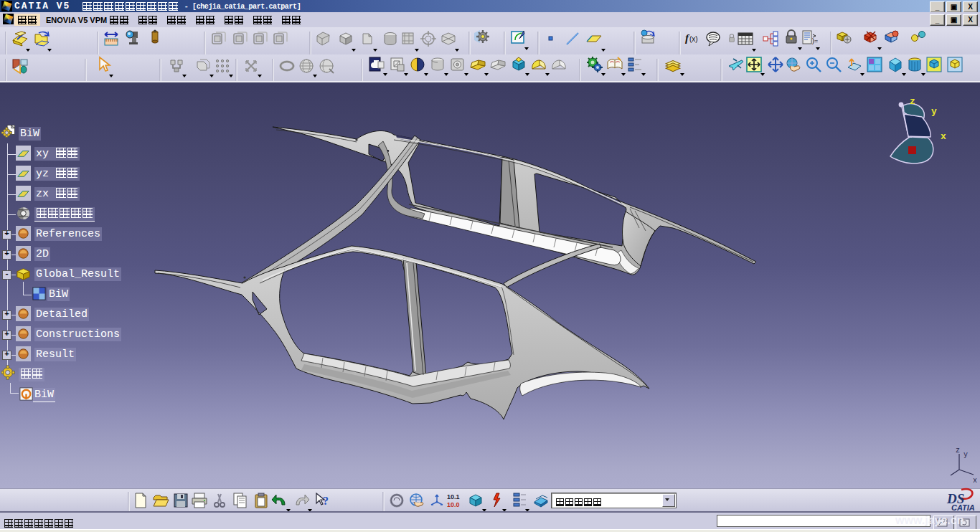  What do you see at coordinates (453, 497) in the screenshot?
I see `svg-text: 10.1` at bounding box center [453, 497].